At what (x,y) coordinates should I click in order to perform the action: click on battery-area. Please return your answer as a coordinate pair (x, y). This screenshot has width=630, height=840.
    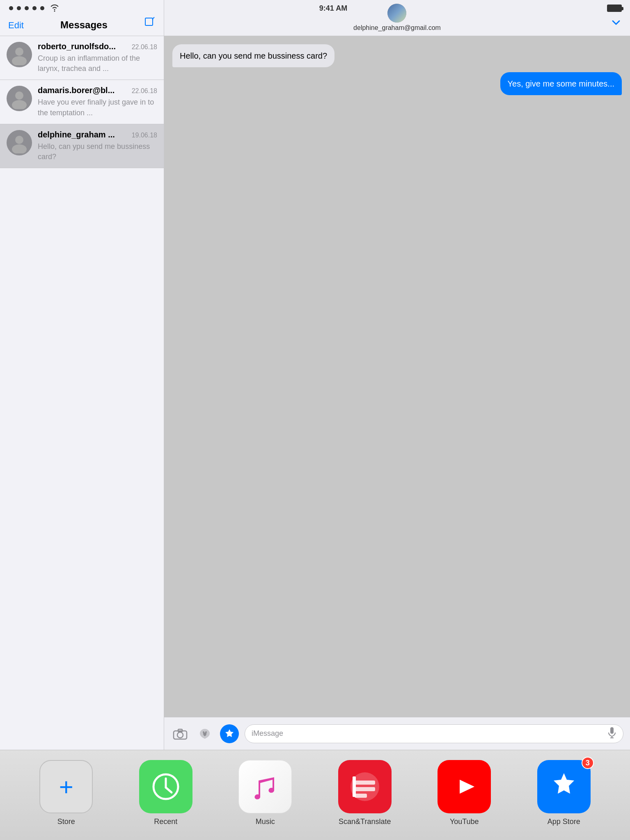
    Looking at the image, I should click on (614, 8).